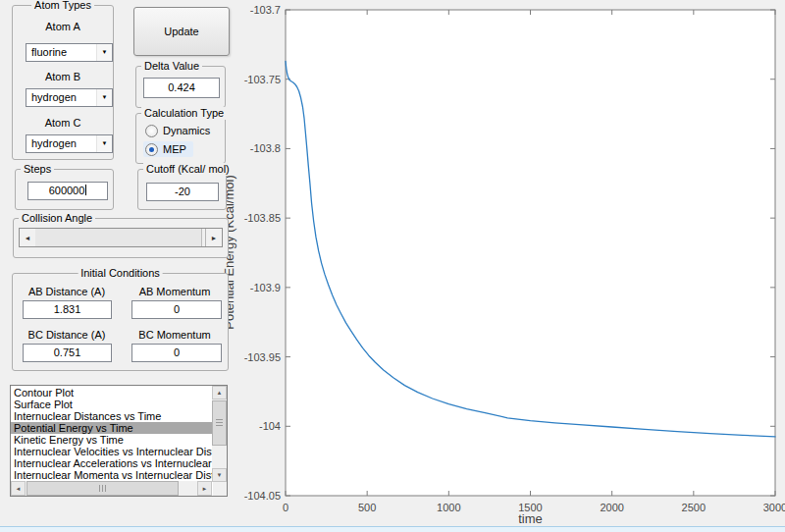  Describe the element at coordinates (121, 238) in the screenshot. I see `collision-angle-slider: ◄ ►` at that location.